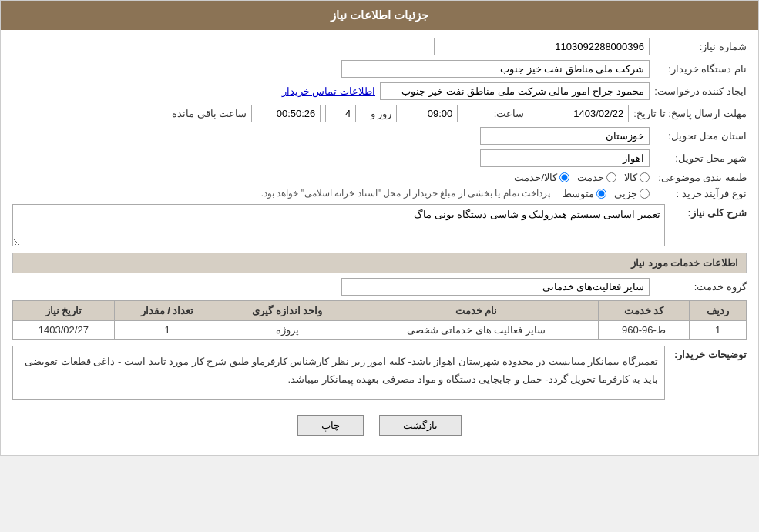 The width and height of the screenshot is (759, 532). What do you see at coordinates (495, 69) in the screenshot?
I see `name-dastgah-input` at bounding box center [495, 69].